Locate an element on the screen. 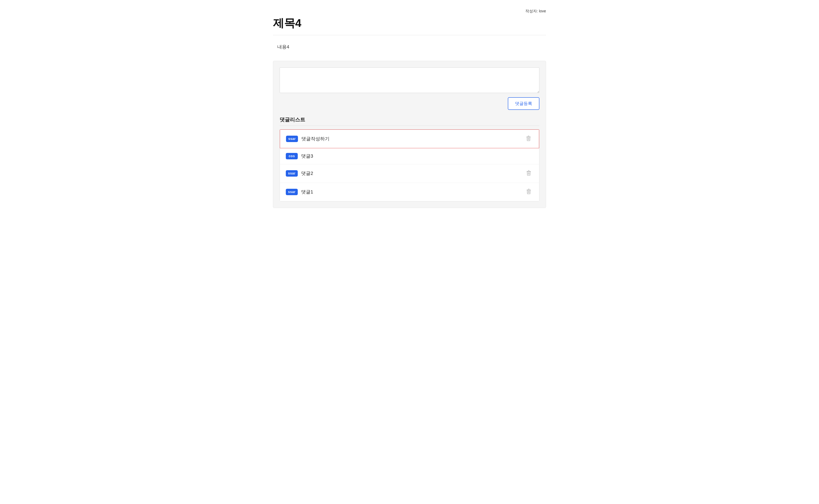 This screenshot has height=504, width=819. comment-list: ssar댓글작성하기 cos댓글3ssar댓글2 ssar댓글1 is located at coordinates (409, 165).